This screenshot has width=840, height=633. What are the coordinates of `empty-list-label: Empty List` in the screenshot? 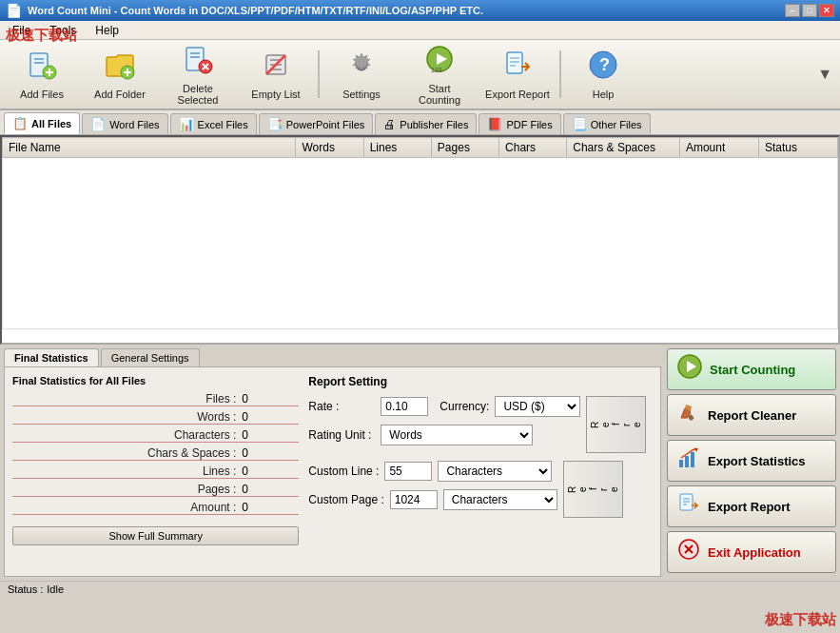 It's located at (276, 94).